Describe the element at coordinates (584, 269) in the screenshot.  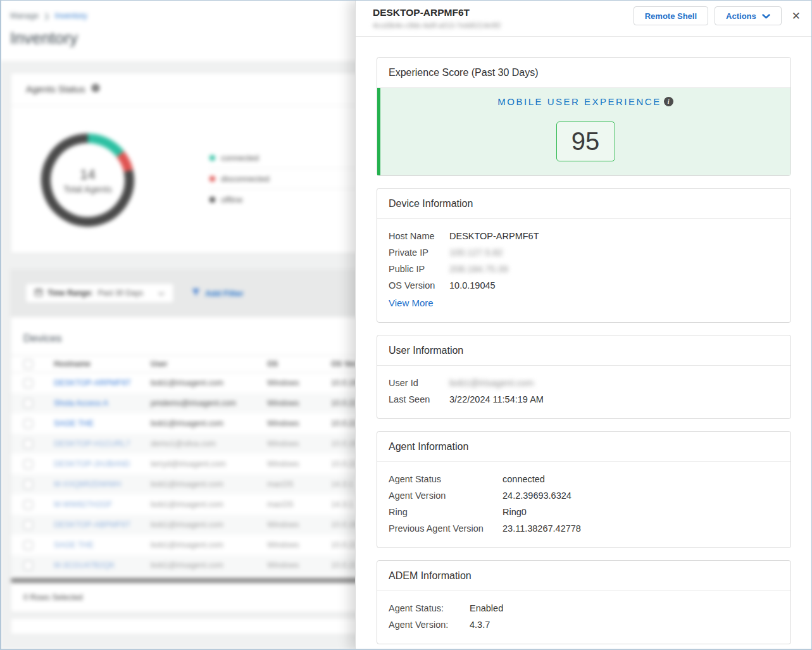
I see `public-ip-row: Public IP 208.184.75.39` at that location.